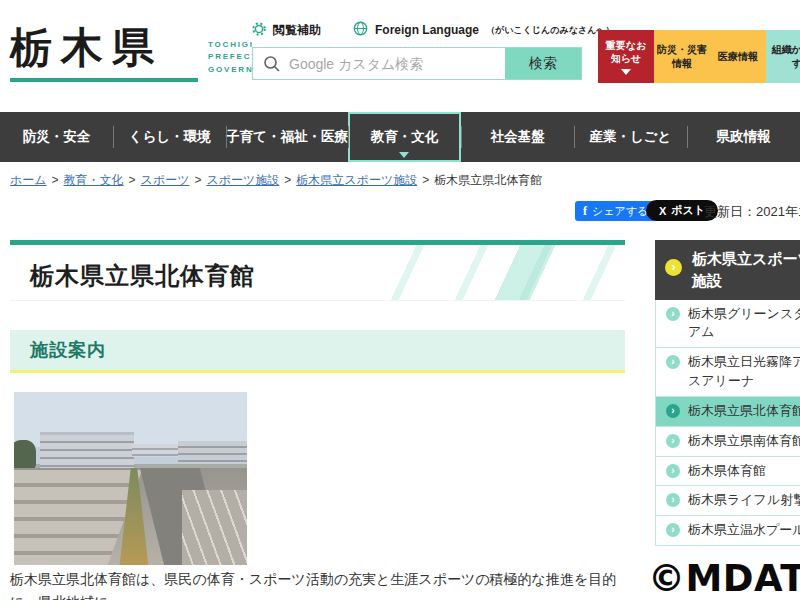  Describe the element at coordinates (170, 137) in the screenshot. I see `nav-item-living: くらし・環境` at that location.